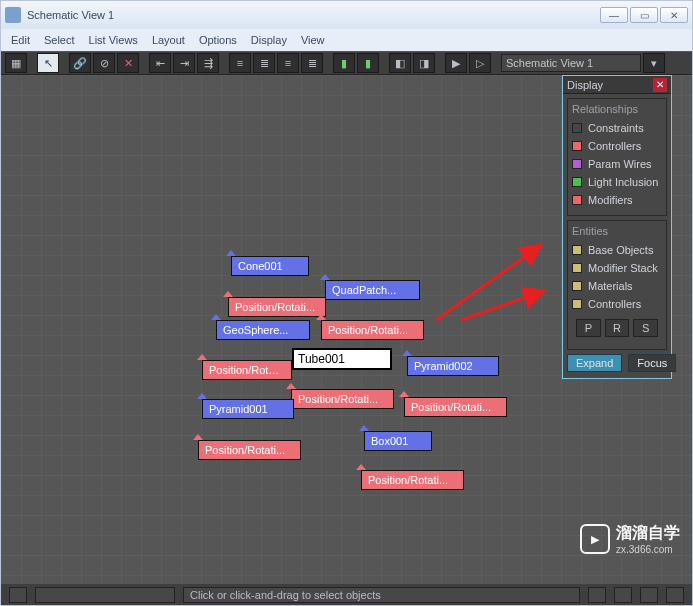 The image size is (693, 606). Describe the element at coordinates (342, 359) in the screenshot. I see `node-rename-input` at that location.